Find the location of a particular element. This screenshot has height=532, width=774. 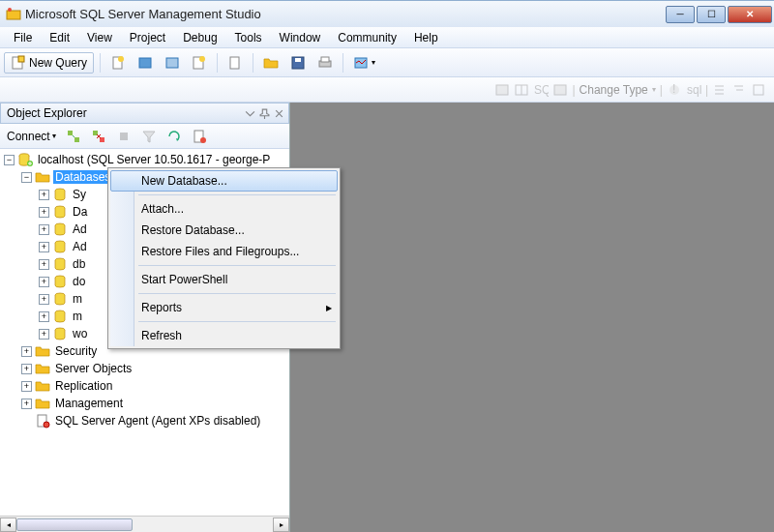

tree-label: do is located at coordinates (79, 281).